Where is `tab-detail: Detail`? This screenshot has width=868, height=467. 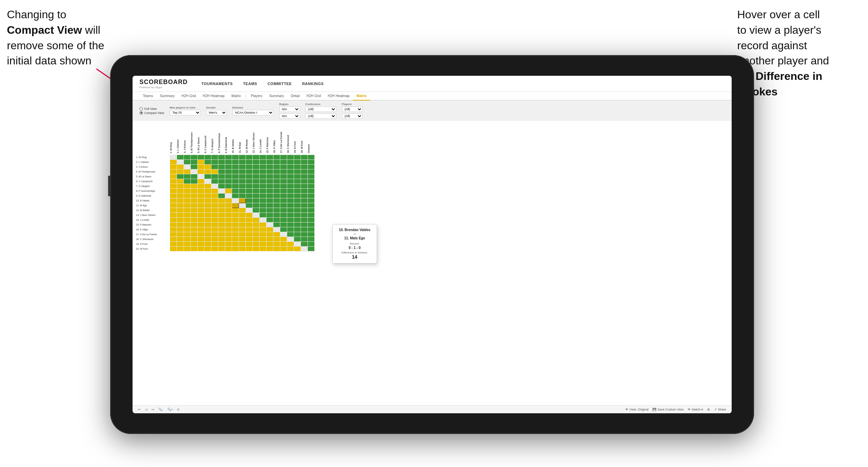
tab-detail: Detail is located at coordinates (295, 96).